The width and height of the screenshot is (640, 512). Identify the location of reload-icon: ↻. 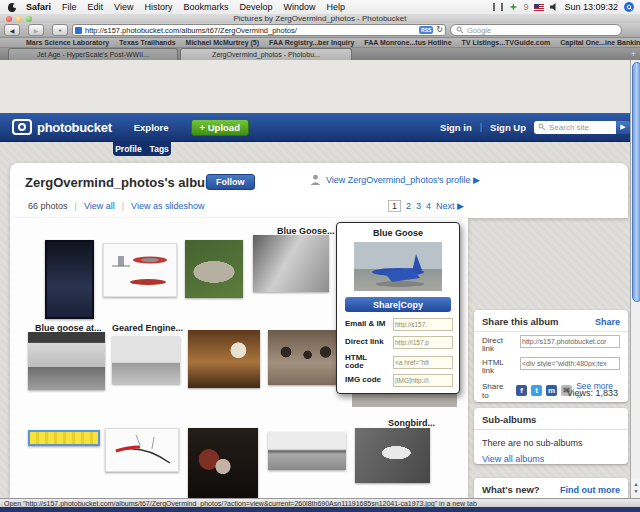
(440, 30).